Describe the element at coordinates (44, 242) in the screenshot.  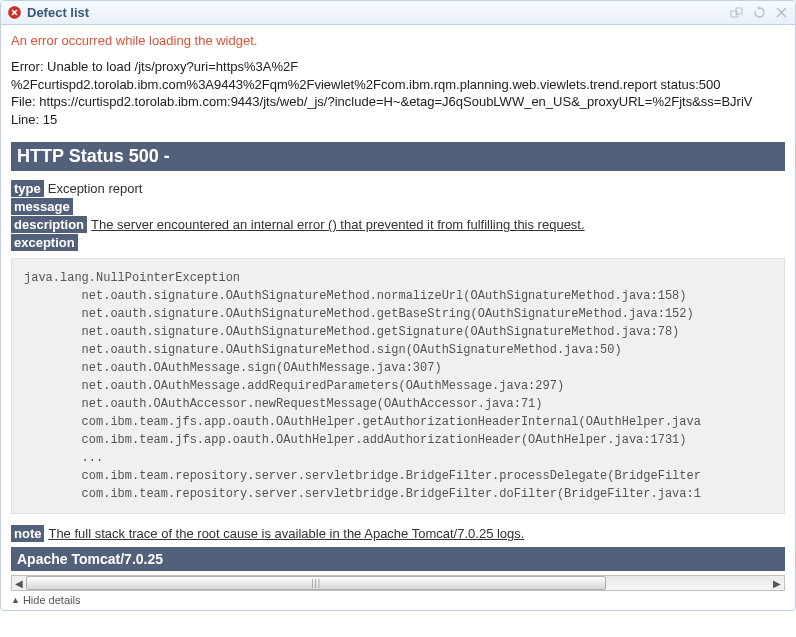
I see `exception-label: exception` at that location.